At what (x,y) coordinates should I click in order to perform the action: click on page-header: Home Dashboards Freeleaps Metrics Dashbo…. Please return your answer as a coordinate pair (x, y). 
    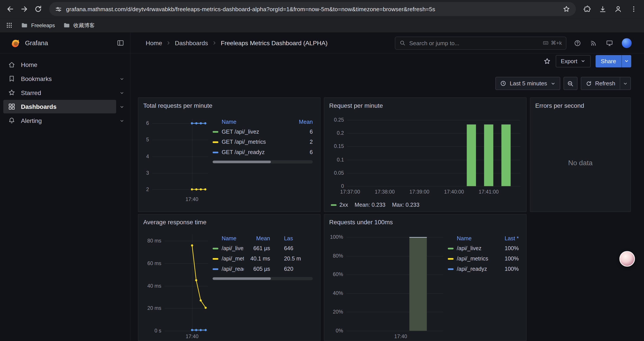
    Looking at the image, I should click on (387, 43).